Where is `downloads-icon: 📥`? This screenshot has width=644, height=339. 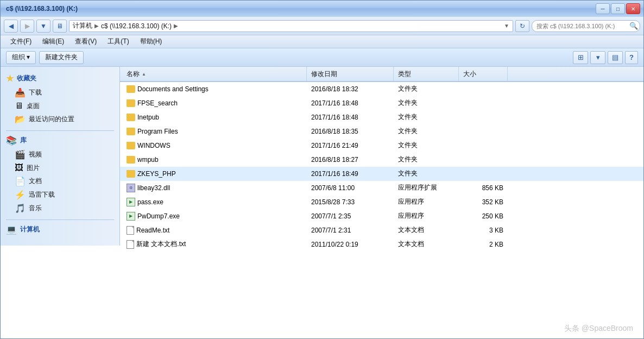
downloads-icon: 📥 is located at coordinates (20, 92).